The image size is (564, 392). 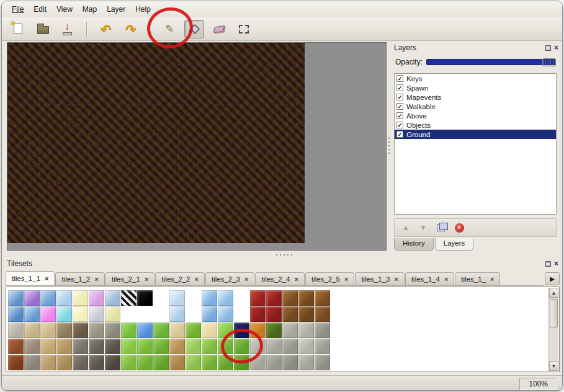 I want to click on tileset-tile-r1-c16, so click(x=258, y=298).